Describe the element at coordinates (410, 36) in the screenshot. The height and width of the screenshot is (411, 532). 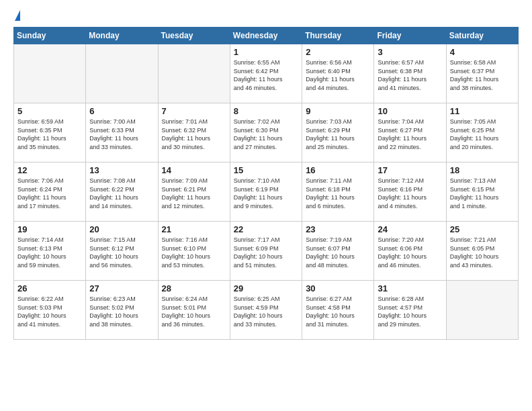
I see `header-day-friday: Friday` at that location.